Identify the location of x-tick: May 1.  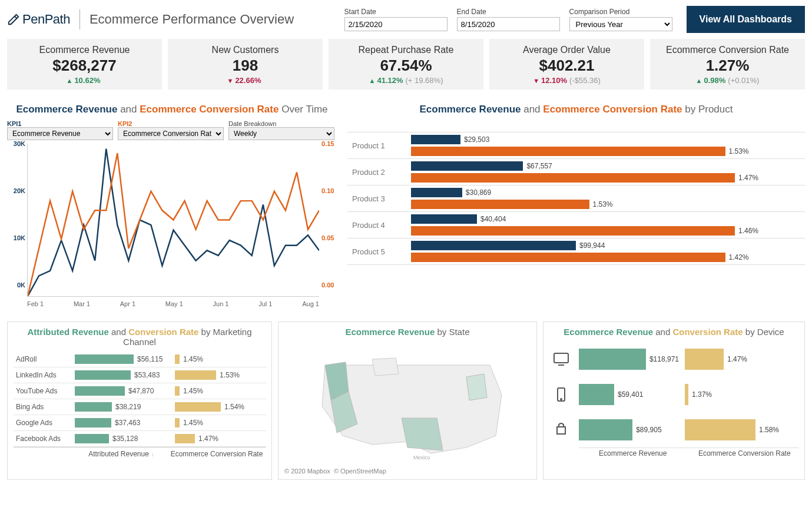
(174, 304).